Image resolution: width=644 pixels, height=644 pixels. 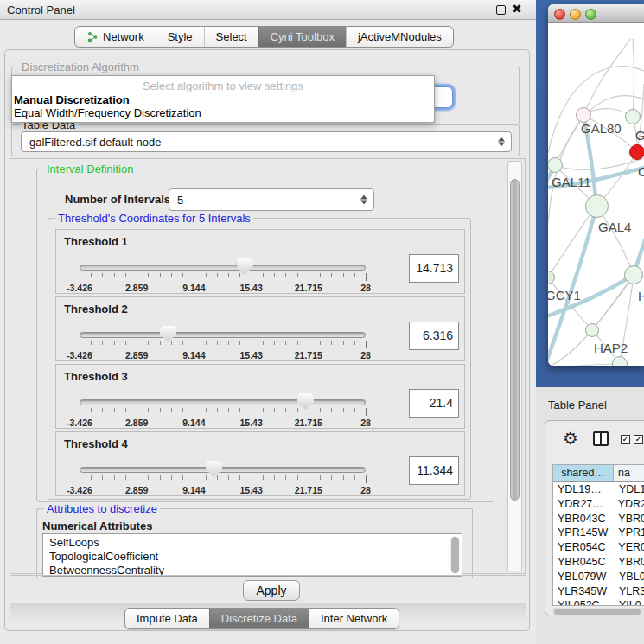 I want to click on tick-label: -3.426, so click(x=80, y=490).